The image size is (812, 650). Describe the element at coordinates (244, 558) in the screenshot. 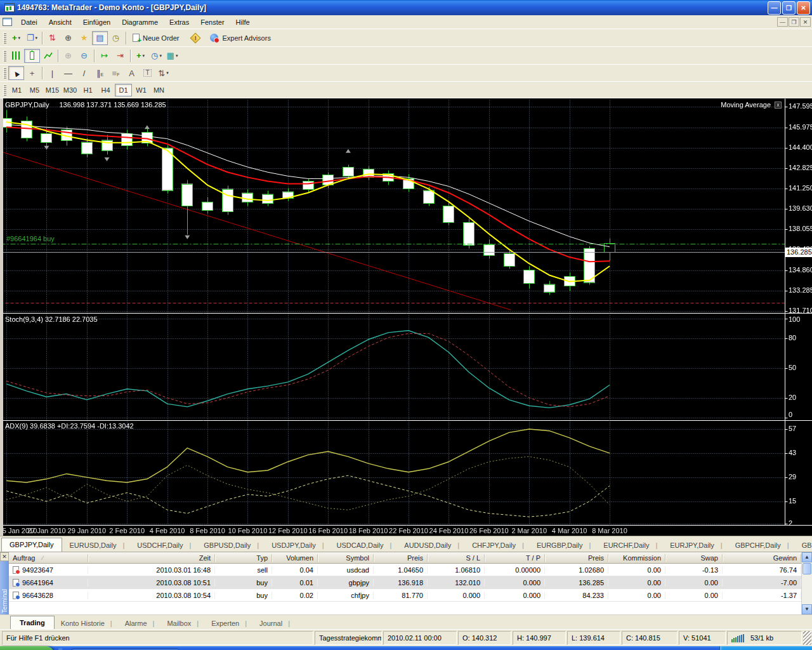

I see `col-typ: Typ` at that location.